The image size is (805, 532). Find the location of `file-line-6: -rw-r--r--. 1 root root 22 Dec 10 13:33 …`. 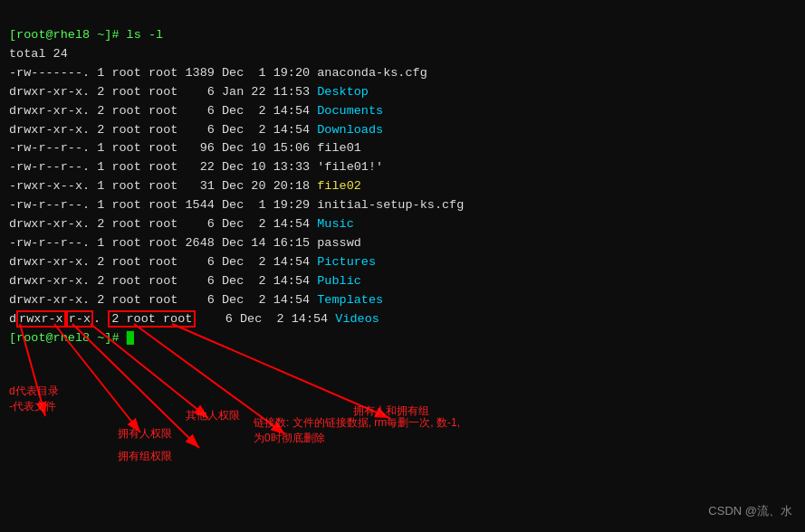

file-line-6: -rw-r--r--. 1 root root 22 Dec 10 13:33 … is located at coordinates (196, 166).